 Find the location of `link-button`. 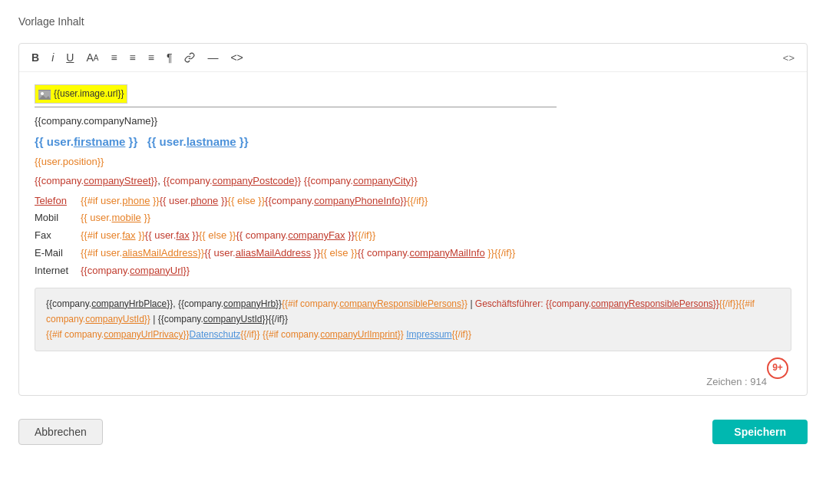

link-button is located at coordinates (190, 58).